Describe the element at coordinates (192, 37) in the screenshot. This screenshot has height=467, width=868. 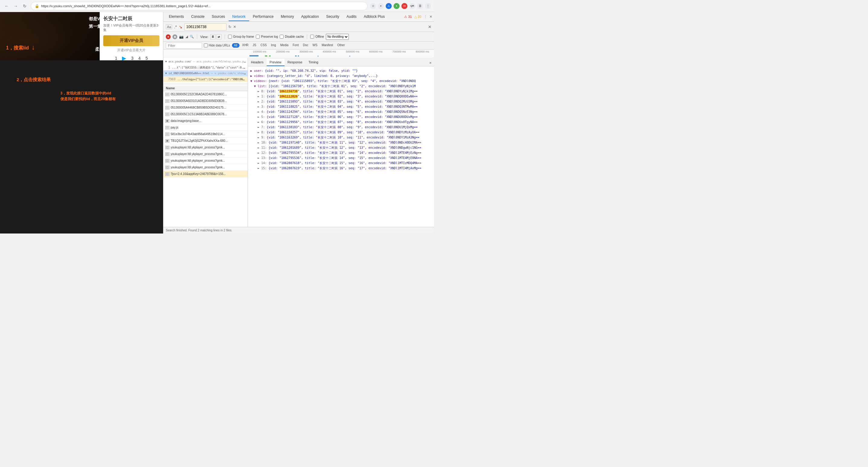
I see `search-net-icon: 🔍` at that location.